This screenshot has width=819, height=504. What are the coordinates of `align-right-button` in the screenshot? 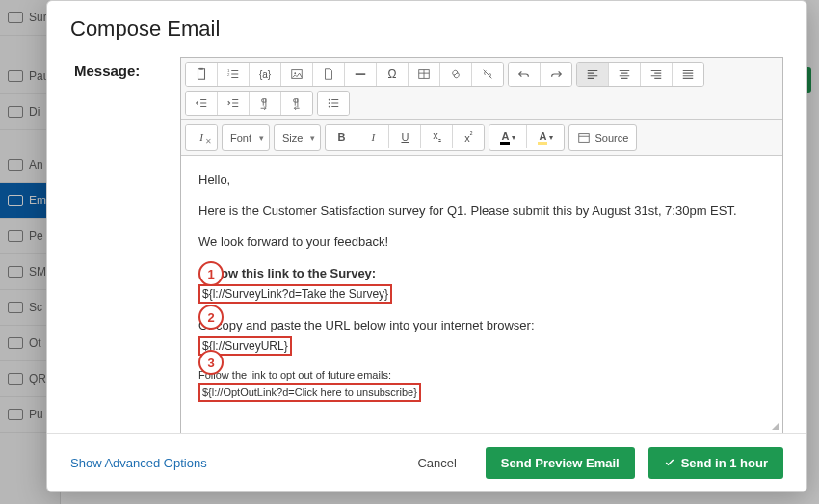 It's located at (657, 74).